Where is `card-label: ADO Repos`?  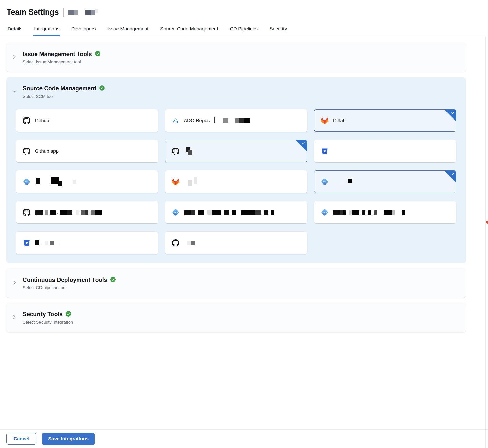
card-label: ADO Repos is located at coordinates (197, 121).